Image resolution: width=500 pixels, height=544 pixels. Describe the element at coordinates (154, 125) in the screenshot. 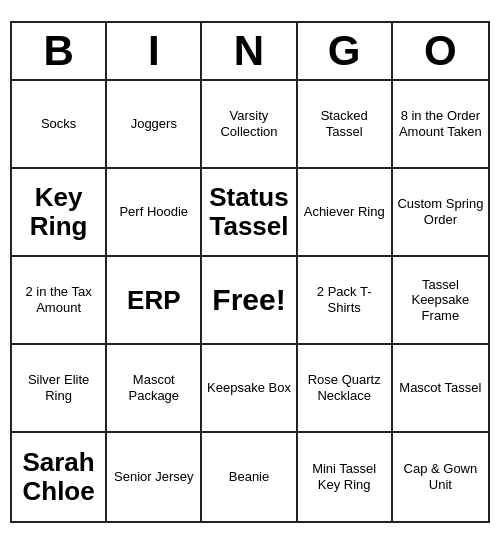

I see `bingo-cell: Joggers` at that location.